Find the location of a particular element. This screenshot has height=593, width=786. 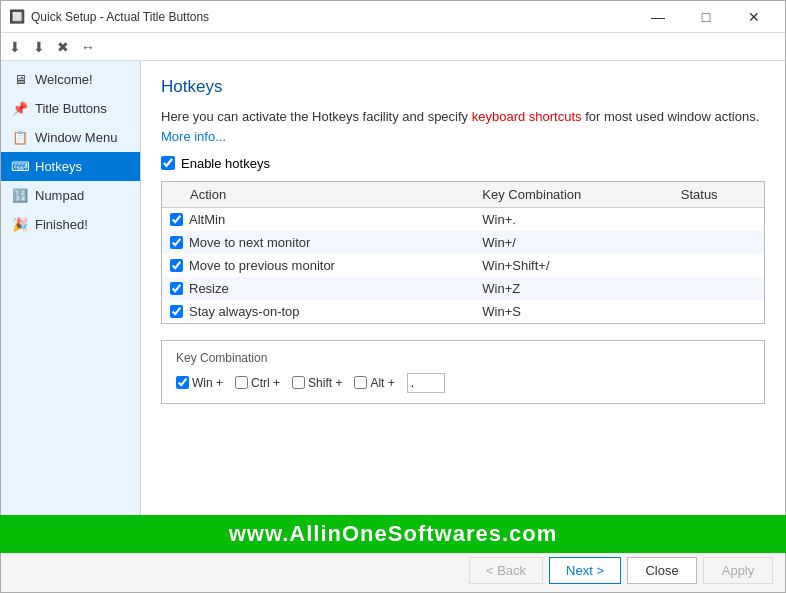

action-cell: Move to previous monitor is located at coordinates (318, 266).